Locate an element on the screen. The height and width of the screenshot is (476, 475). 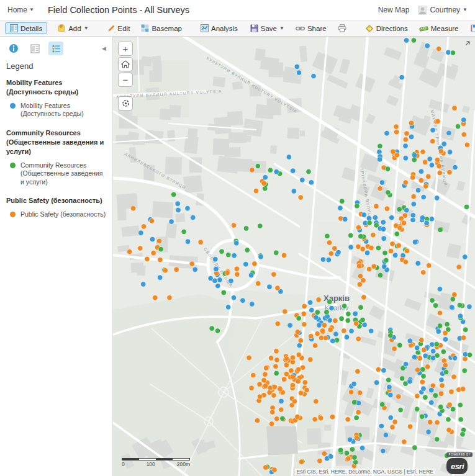
user-menu: Courtney ▼ is located at coordinates (443, 10).